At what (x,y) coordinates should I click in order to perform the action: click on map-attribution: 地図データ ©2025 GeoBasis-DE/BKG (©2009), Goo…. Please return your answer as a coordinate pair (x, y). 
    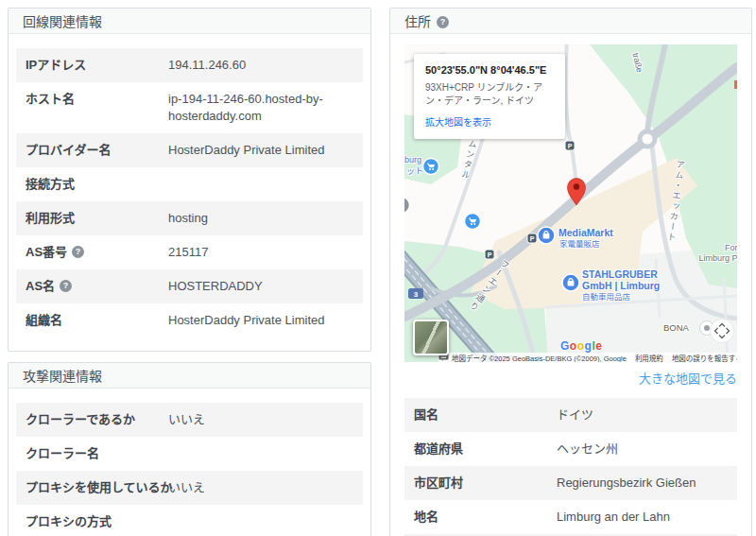
    Looking at the image, I should click on (588, 357).